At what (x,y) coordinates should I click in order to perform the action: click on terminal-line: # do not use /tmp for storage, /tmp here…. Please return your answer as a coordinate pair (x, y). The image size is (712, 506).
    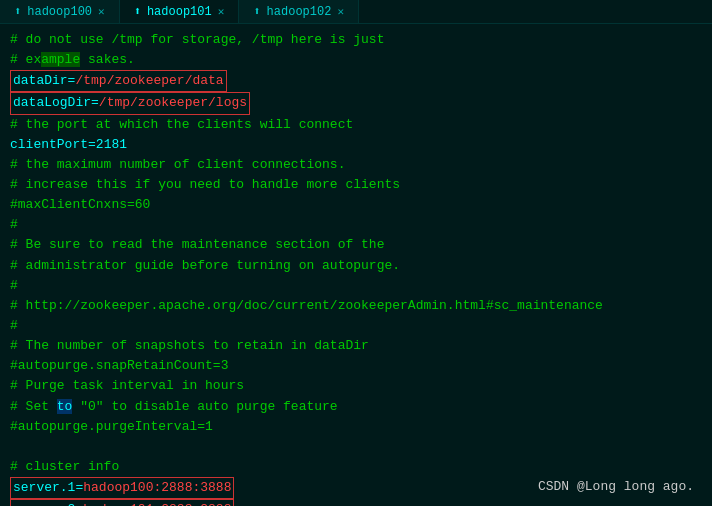
    Looking at the image, I should click on (356, 40).